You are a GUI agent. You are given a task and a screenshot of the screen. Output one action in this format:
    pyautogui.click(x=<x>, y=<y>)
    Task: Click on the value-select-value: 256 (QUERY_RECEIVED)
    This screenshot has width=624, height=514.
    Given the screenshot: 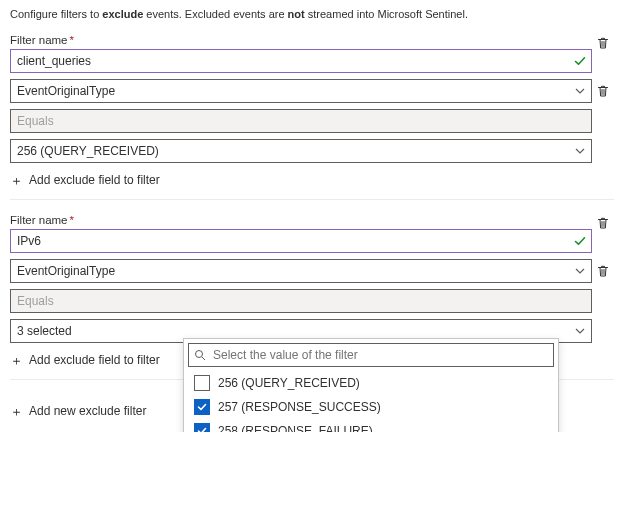 What is the action you would take?
    pyautogui.click(x=88, y=151)
    